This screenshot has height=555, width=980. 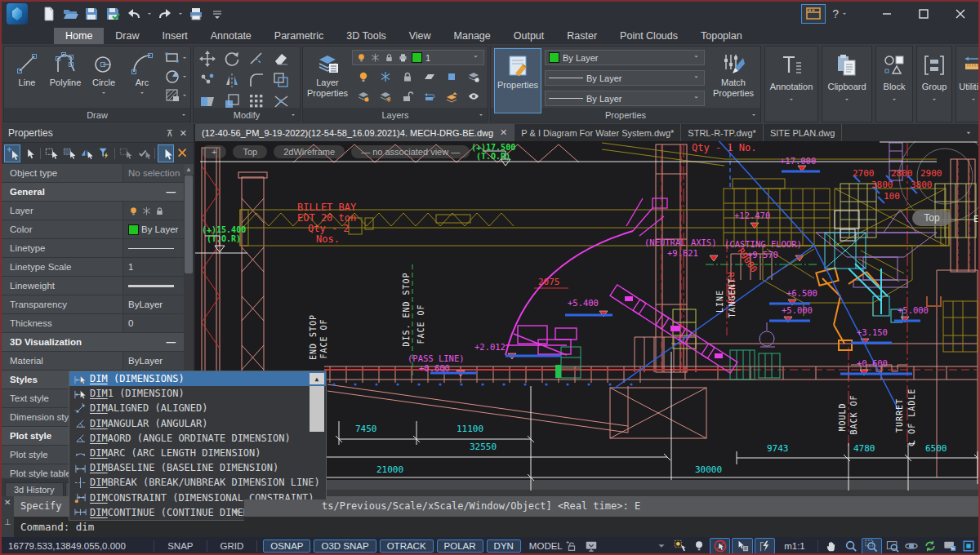 What do you see at coordinates (968, 84) in the screenshot?
I see `utilities-panel: Utilities` at bounding box center [968, 84].